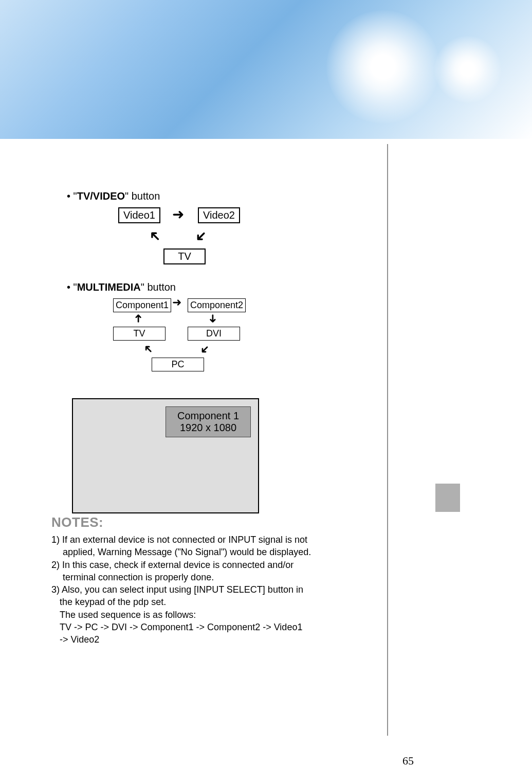 This screenshot has height=782, width=532. I want to click on note-line: -> Video2, so click(188, 639).